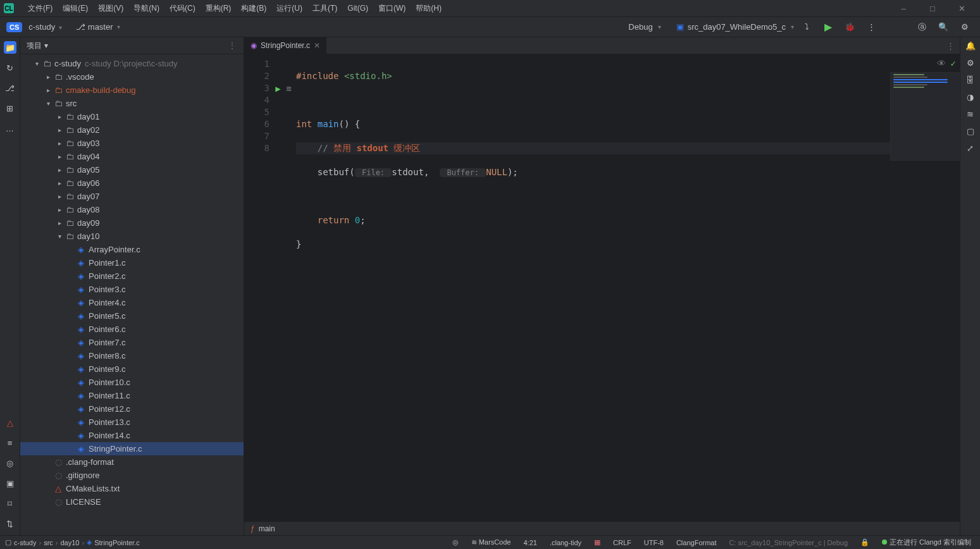  I want to click on menu-item: 帮助(H), so click(429, 9).